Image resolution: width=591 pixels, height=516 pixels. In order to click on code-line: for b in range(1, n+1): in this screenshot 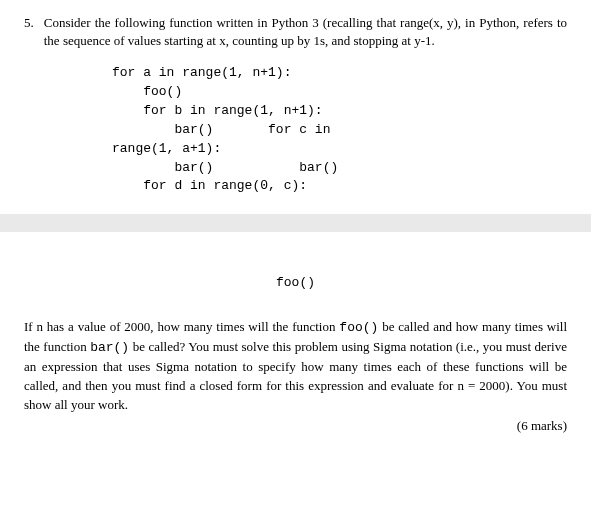, I will do `click(218, 110)`.